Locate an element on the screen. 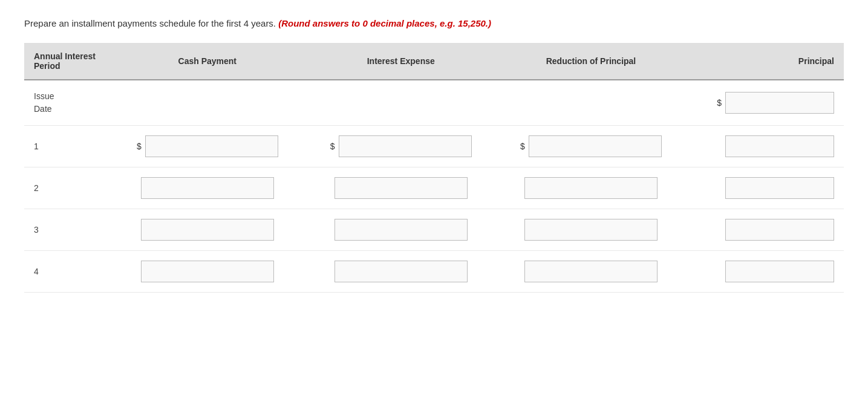 Image resolution: width=868 pixels, height=396 pixels. table-row-2: 2 is located at coordinates (434, 189).